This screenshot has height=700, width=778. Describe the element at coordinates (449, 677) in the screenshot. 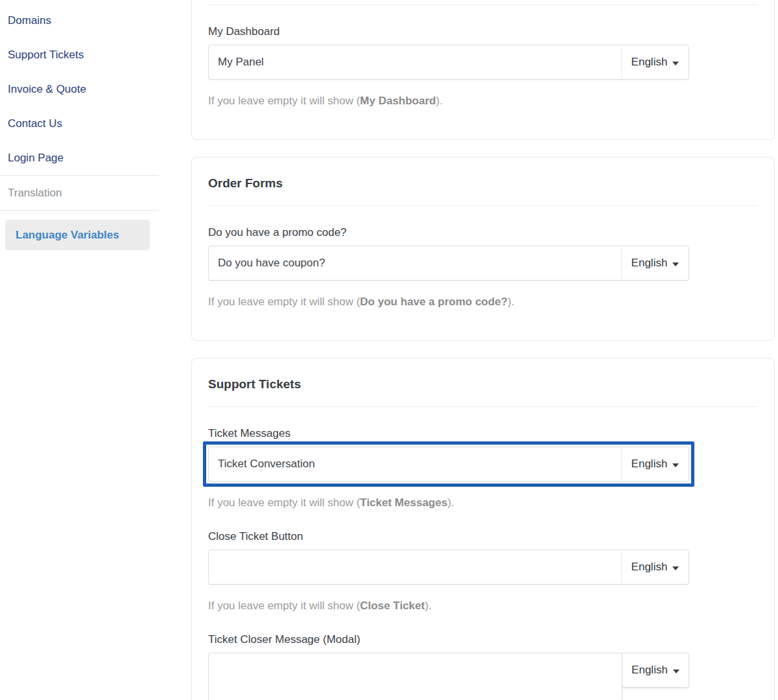

I see `translation-textarea-group: English` at that location.